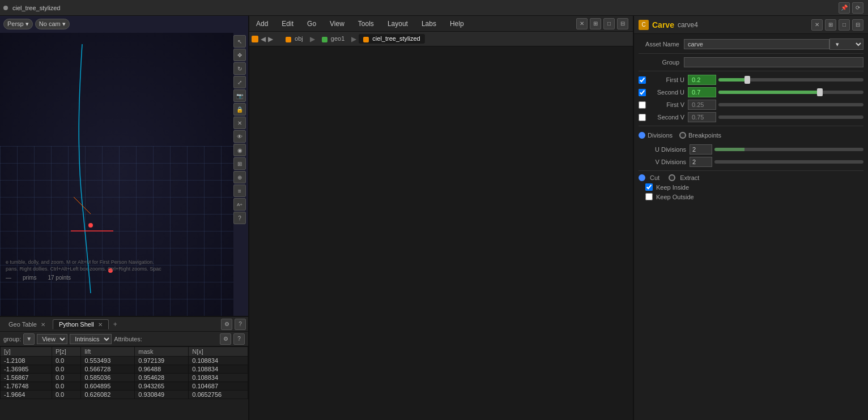  Describe the element at coordinates (582, 24) in the screenshot. I see `ng-close-icon: ✕` at that location.